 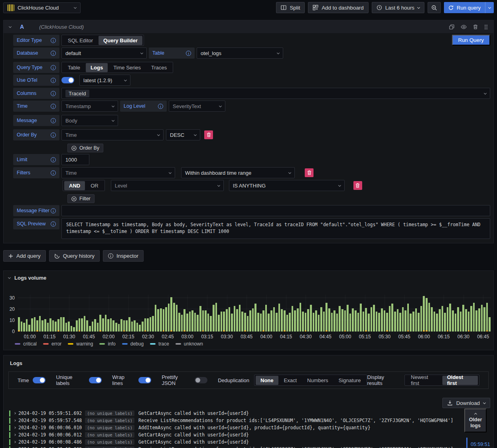 I want to click on run-query-caret, so click(x=489, y=8).